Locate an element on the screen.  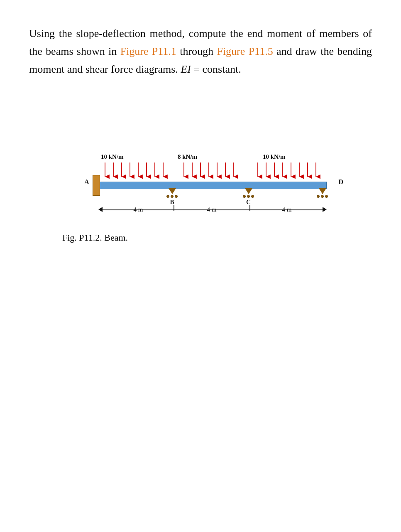
diagram-container: 10 kN/m 8 kN/m 10 kN/m is located at coordinates (200, 198).